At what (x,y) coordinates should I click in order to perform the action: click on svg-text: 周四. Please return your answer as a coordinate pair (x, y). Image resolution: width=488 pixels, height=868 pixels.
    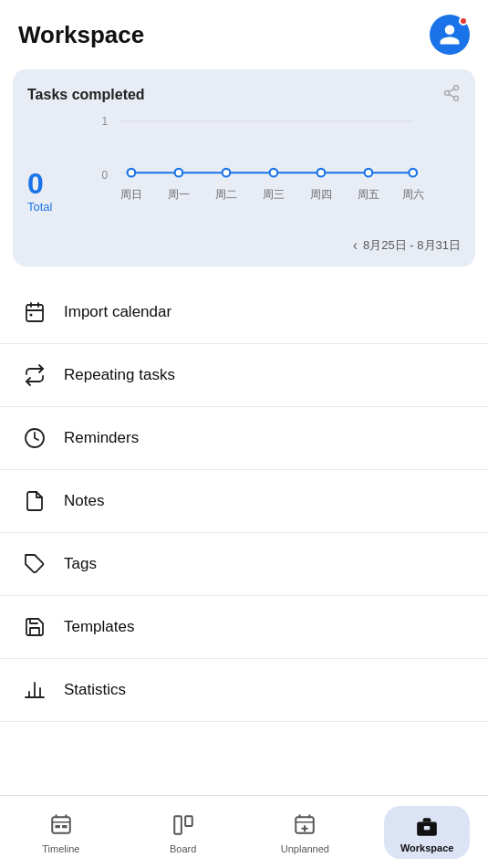
    Looking at the image, I should click on (321, 194).